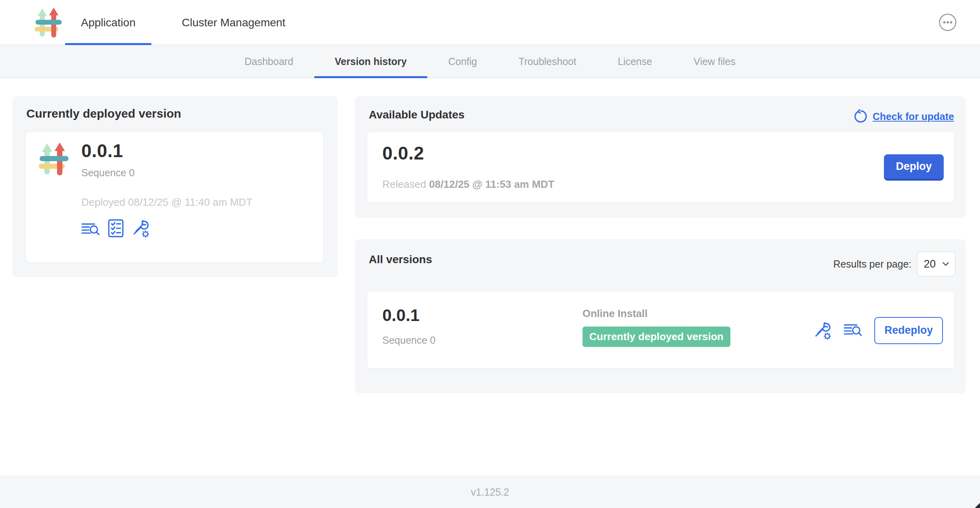 The width and height of the screenshot is (980, 508). What do you see at coordinates (490, 61) in the screenshot?
I see `application-subnav: Dashboard Version history Config Trouble…` at bounding box center [490, 61].